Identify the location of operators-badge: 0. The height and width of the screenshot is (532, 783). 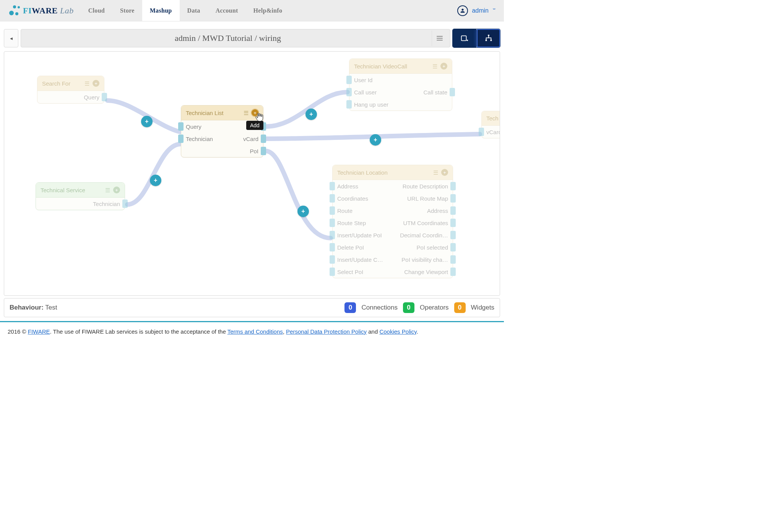
(409, 308).